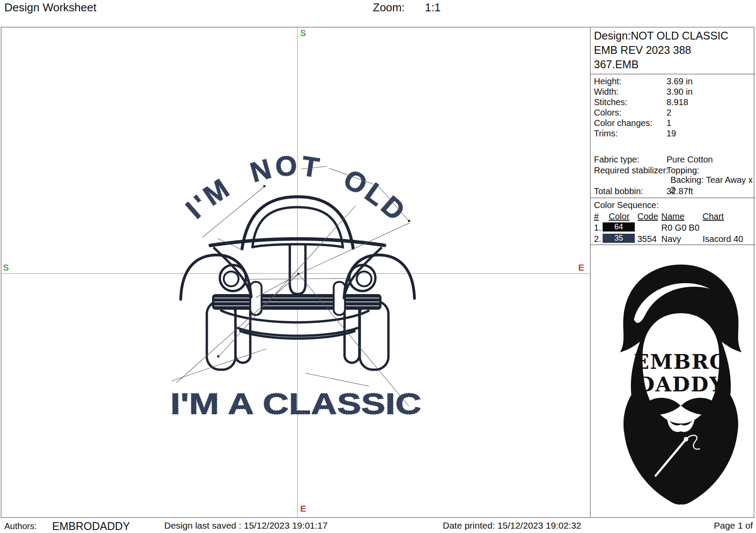 Image resolution: width=756 pixels, height=533 pixels. Describe the element at coordinates (512, 526) in the screenshot. I see `date-printed-timestamp: Date printed: 15/12/2023 19:02:32` at that location.